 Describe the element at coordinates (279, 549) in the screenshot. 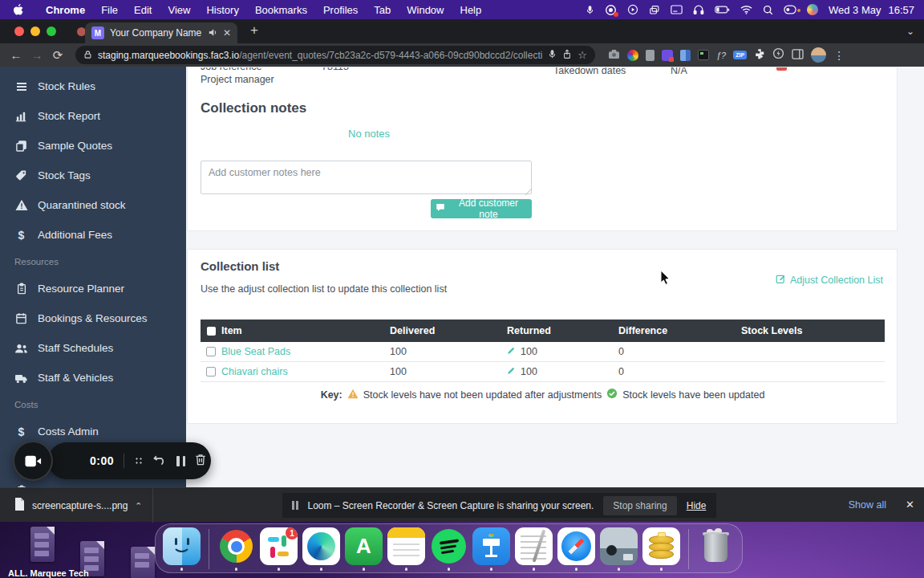

I see `dock-slack-icon: 1` at that location.